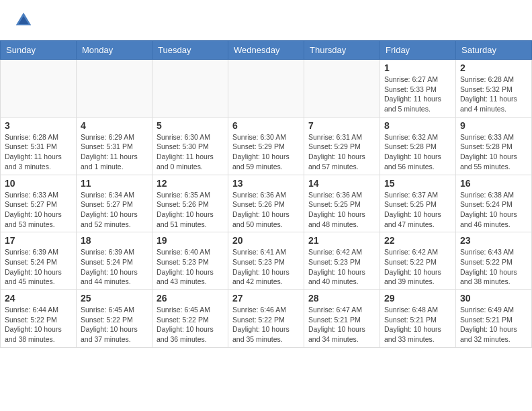  What do you see at coordinates (494, 210) in the screenshot?
I see `day-info: Sunrise: 6:38 AM Sunset: 5:24 PM Dayligh…` at bounding box center [494, 210].